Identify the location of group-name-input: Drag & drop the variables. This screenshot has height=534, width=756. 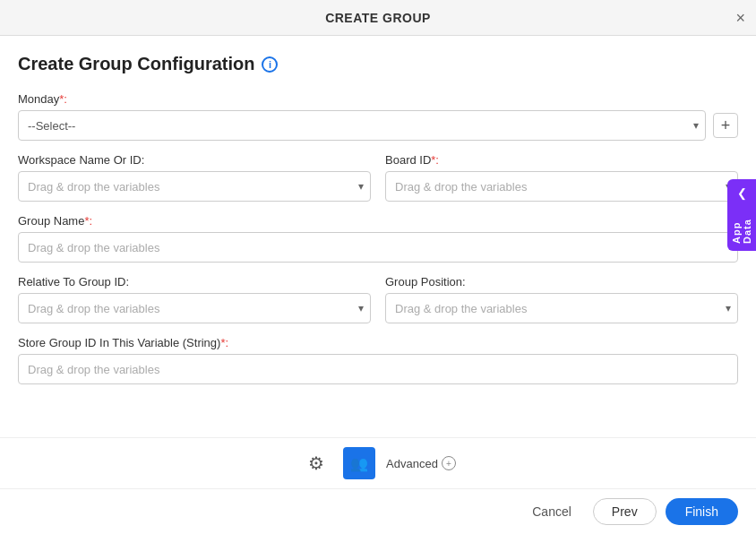
(378, 247).